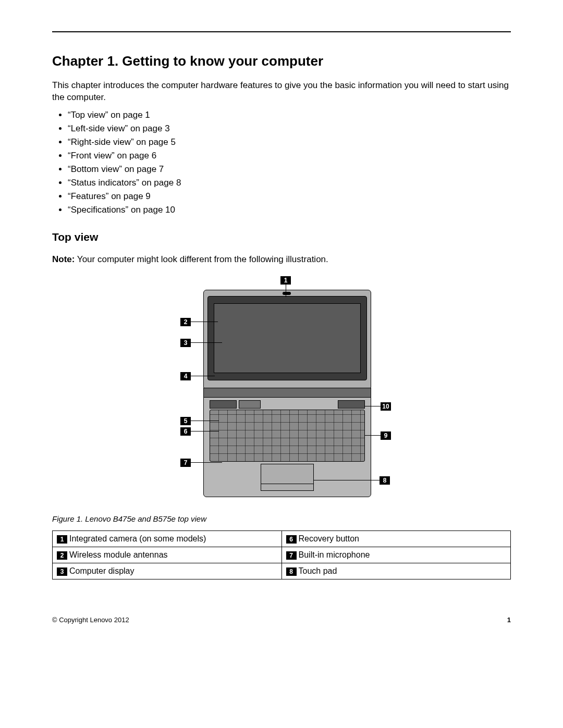 The width and height of the screenshot is (563, 728). Describe the element at coordinates (282, 571) in the screenshot. I see `table-row: 3Computer display 8Touch pad` at that location.